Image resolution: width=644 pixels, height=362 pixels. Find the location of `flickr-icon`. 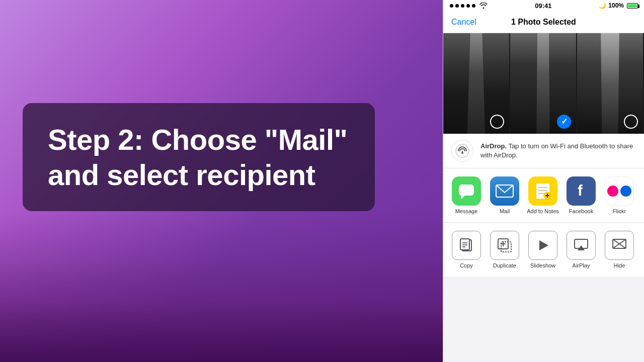

flickr-icon is located at coordinates (619, 191).